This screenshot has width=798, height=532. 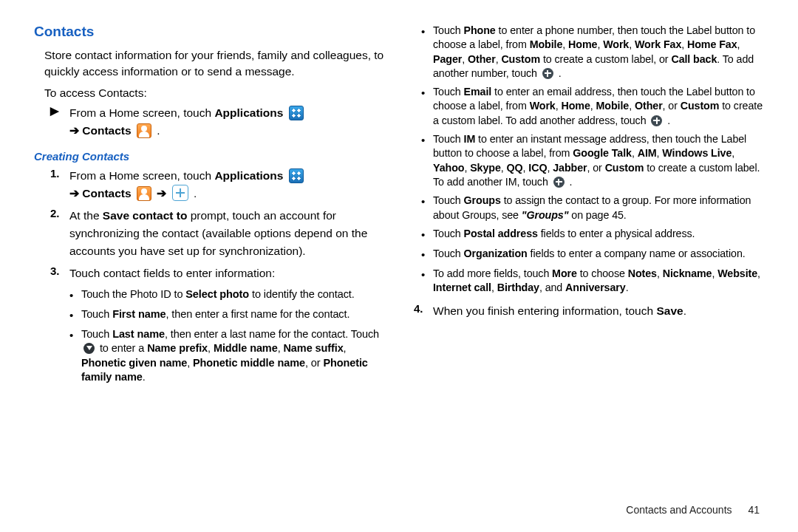 What do you see at coordinates (218, 273) in the screenshot?
I see `step-3: 3. Touch contact fields to enter informa…` at bounding box center [218, 273].